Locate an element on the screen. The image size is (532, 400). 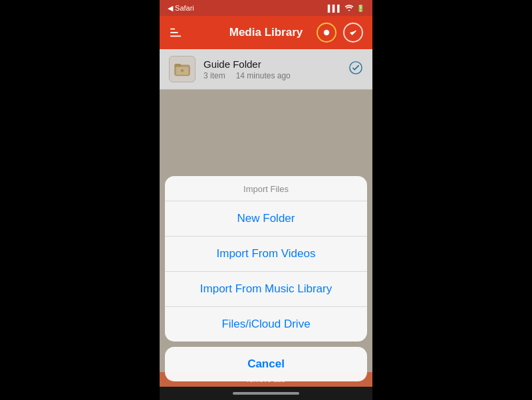
nav-title: Media Library is located at coordinates (266, 33).